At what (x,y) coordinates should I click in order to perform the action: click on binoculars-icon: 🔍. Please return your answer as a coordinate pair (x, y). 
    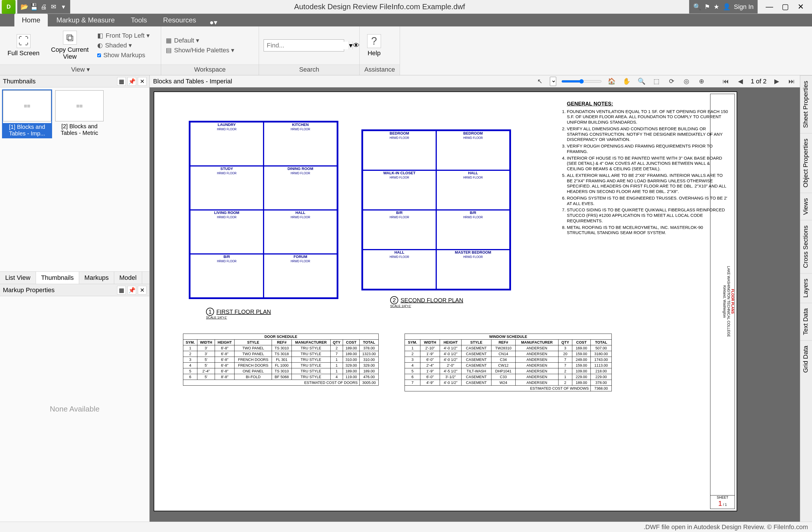
    Looking at the image, I should click on (697, 7).